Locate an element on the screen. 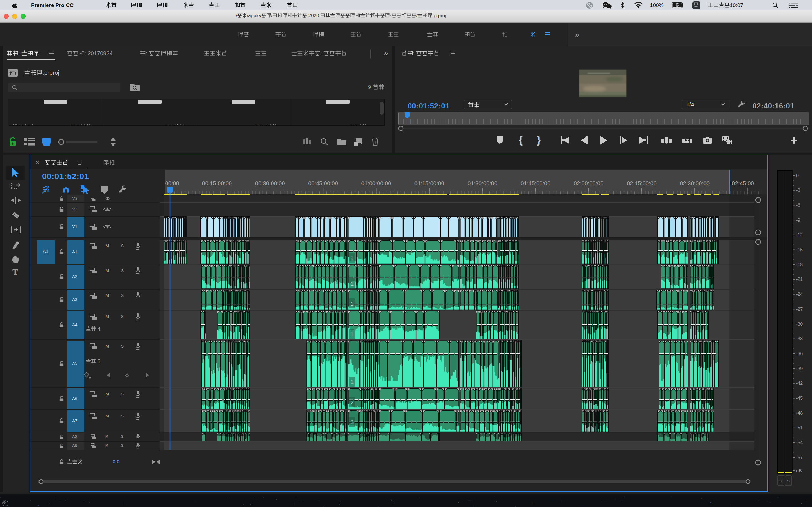 This screenshot has width=812, height=507. svg-text: dB is located at coordinates (799, 471).